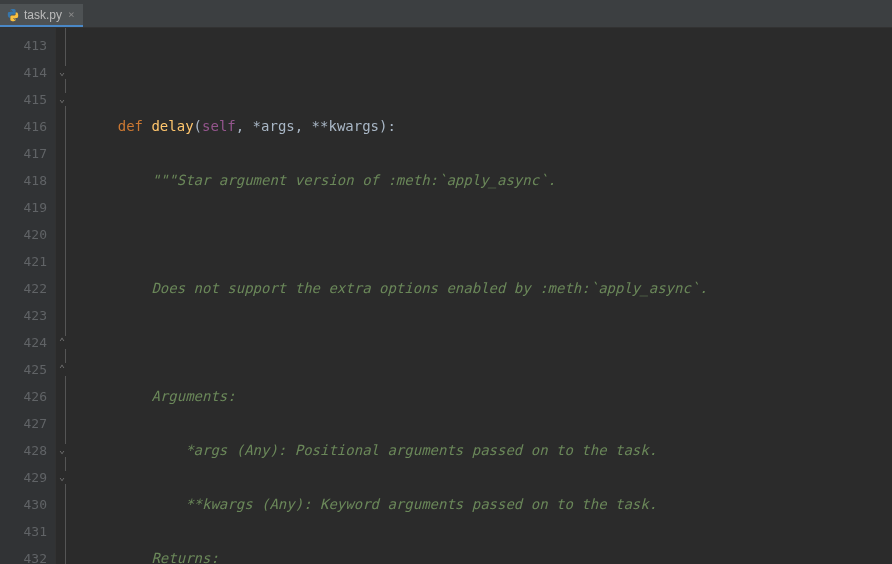 This screenshot has width=892, height=564. I want to click on fold-gutter: ⌄⌄⌃⌃⌄⌄, so click(66, 296).